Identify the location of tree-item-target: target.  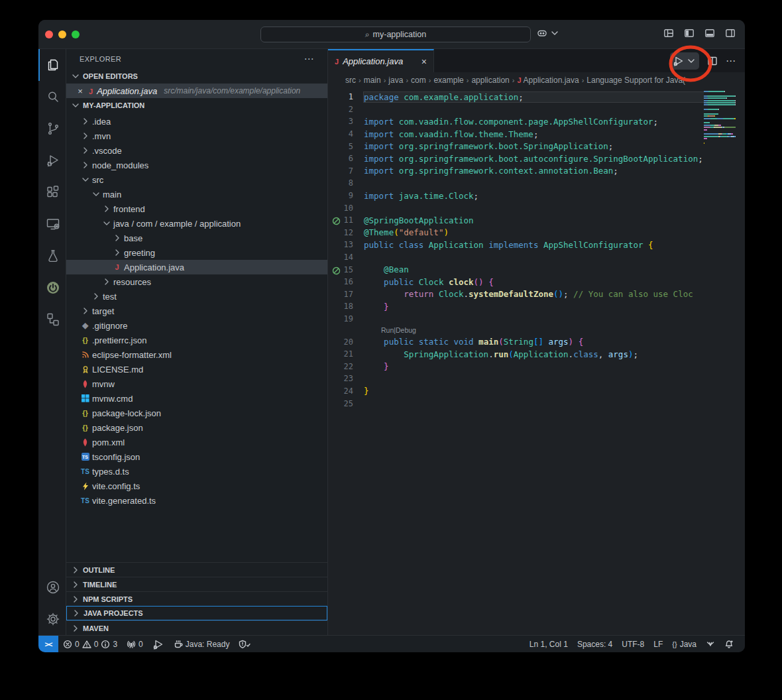
(197, 311).